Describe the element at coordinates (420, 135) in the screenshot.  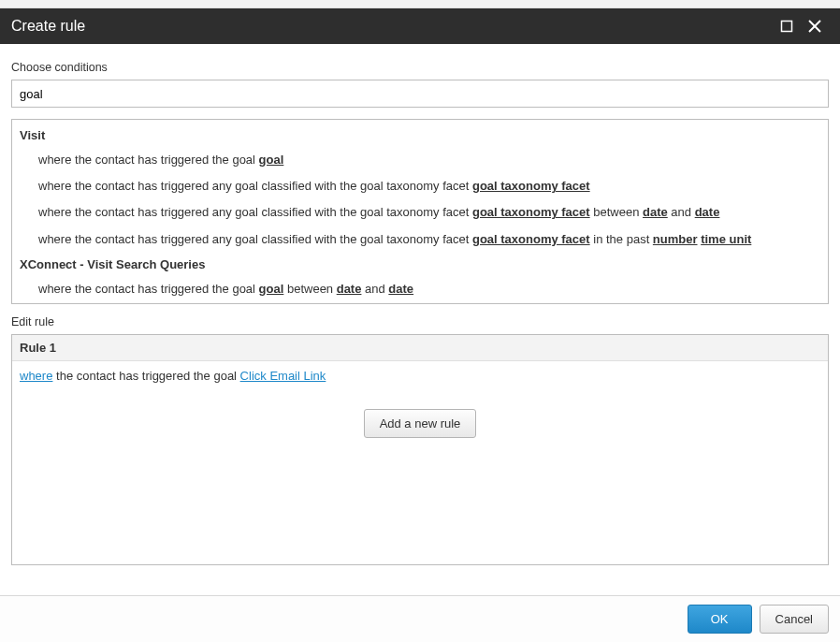
I see `condition-group-header: Visit` at that location.